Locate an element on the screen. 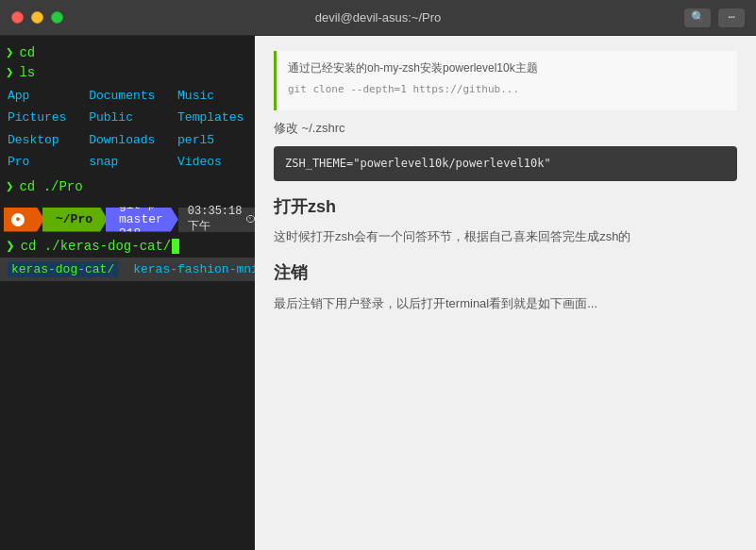 The height and width of the screenshot is (550, 756). ls-item: Videos is located at coordinates (213, 162).